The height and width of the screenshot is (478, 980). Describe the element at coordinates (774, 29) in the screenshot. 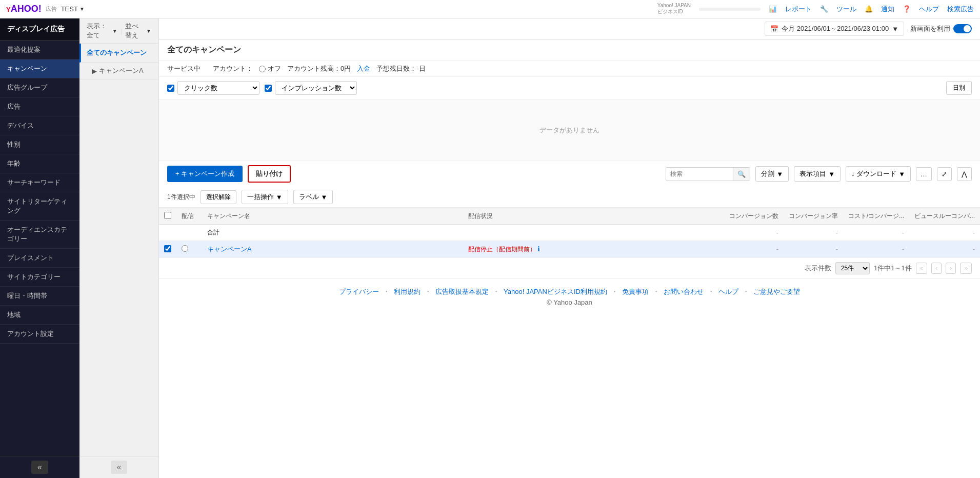

I see `calendar-icon: 📅` at that location.